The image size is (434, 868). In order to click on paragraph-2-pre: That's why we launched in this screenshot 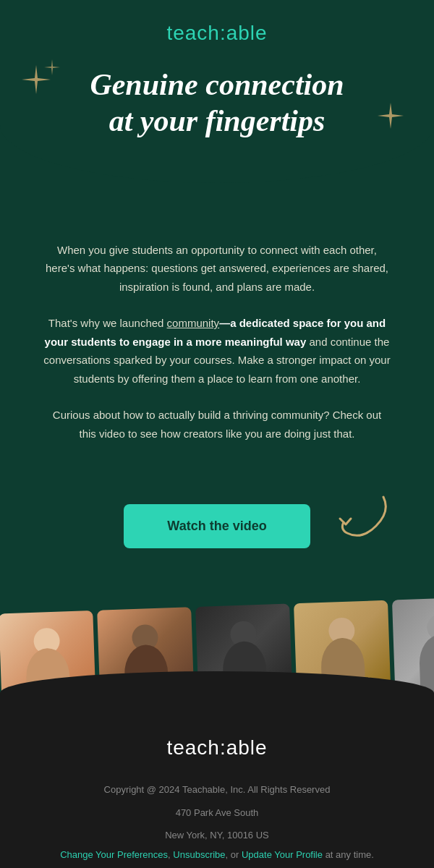, I will do `click(108, 323)`.